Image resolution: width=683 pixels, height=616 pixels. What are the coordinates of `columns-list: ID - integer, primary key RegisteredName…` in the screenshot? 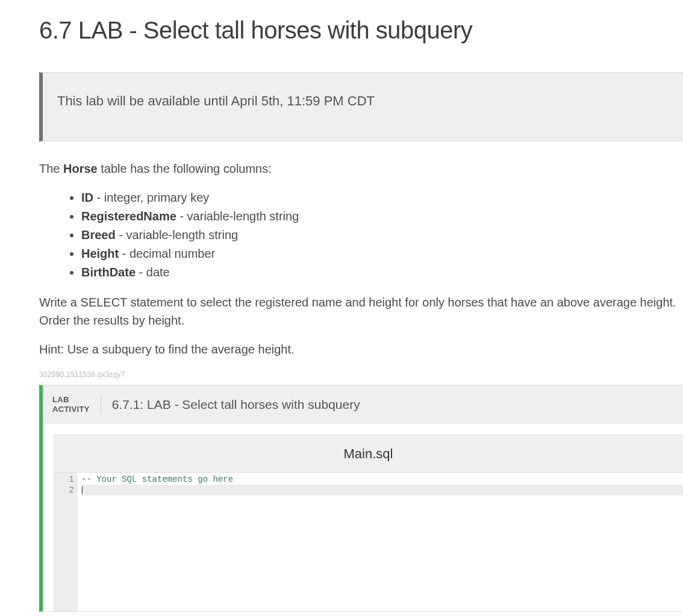 It's located at (361, 235).